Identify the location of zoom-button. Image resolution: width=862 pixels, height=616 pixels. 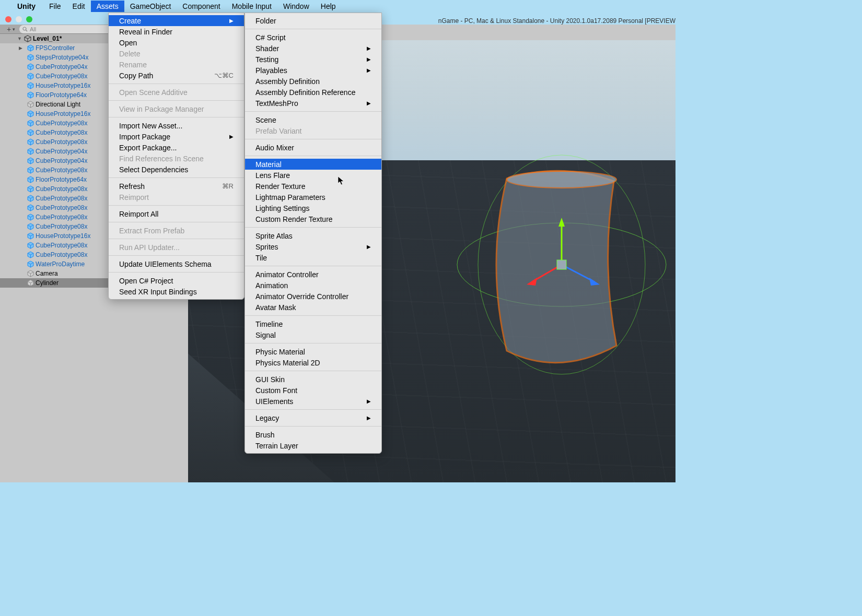
(29, 19).